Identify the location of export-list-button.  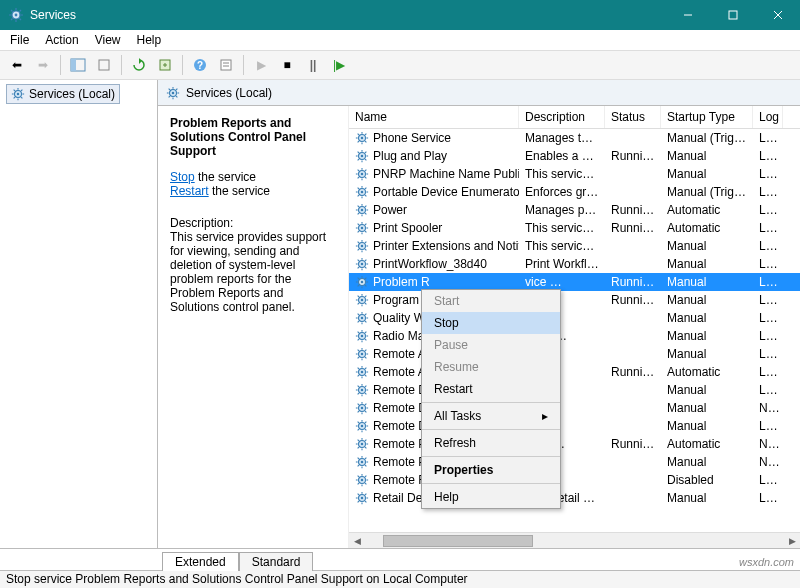
(104, 65).